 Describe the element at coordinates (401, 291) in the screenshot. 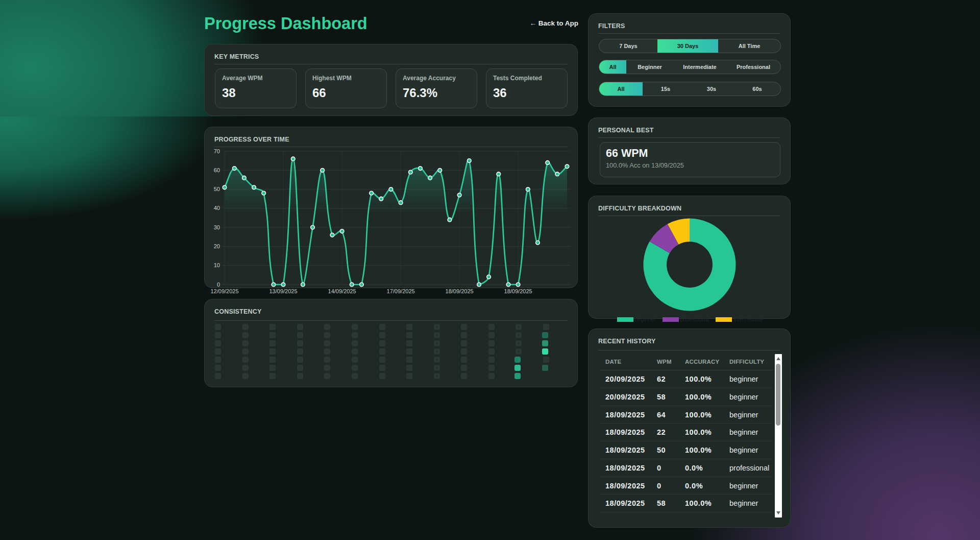

I see `svg-text: 17/09/2025` at that location.